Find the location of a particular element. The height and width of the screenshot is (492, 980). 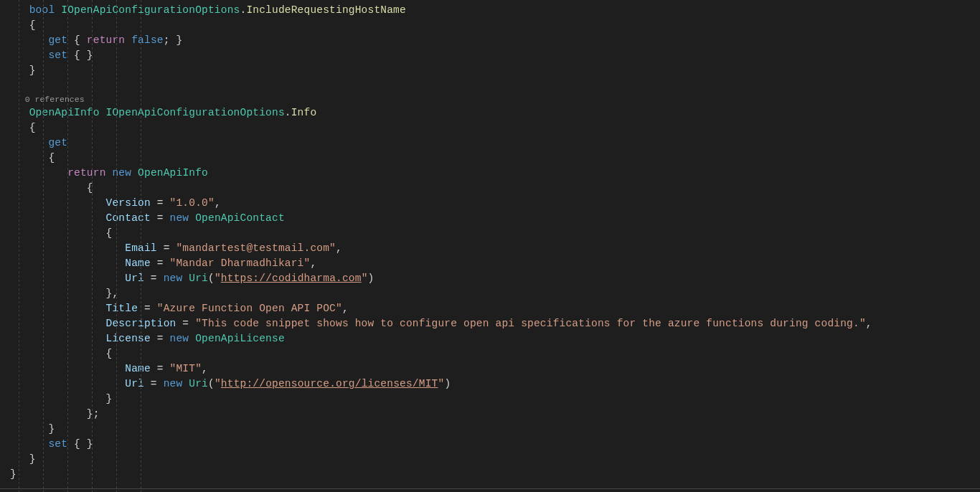

keyword-false: false is located at coordinates (148, 40).